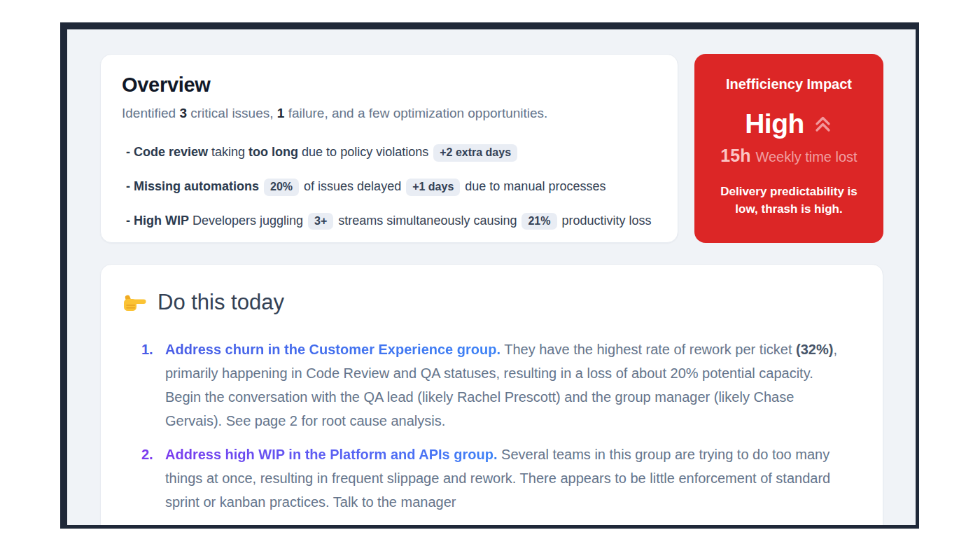 Image resolution: width=980 pixels, height=551 pixels. I want to click on rework-rate-value: (32%), so click(815, 349).